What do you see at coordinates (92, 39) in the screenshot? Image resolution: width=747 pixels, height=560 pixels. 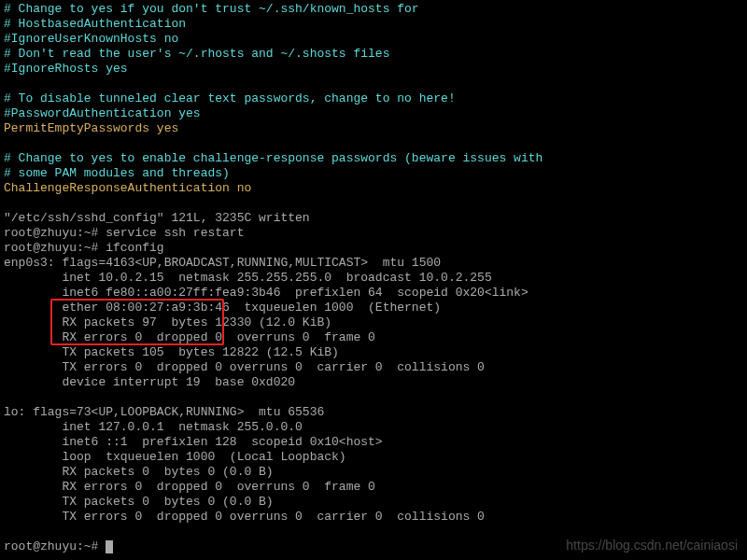 I see `config-comment: #IgnoreUserKnownHosts no` at bounding box center [92, 39].